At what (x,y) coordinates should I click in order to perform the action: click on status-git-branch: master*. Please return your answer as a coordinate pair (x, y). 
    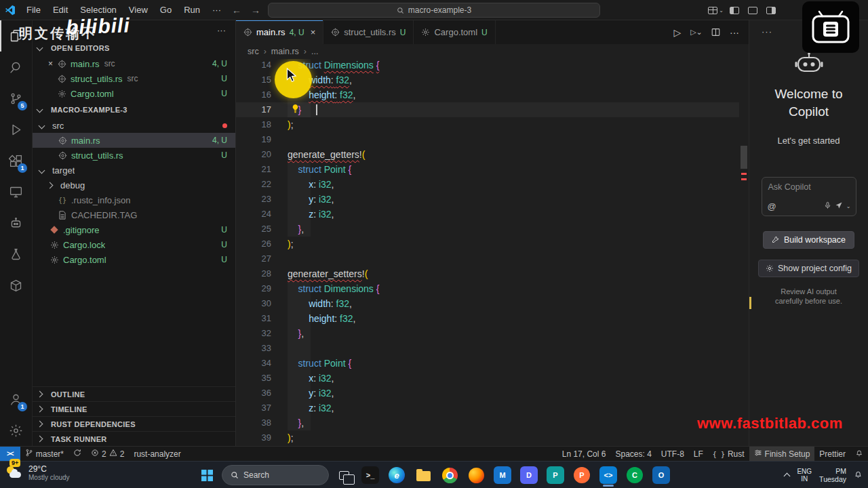
    Looking at the image, I should click on (45, 454).